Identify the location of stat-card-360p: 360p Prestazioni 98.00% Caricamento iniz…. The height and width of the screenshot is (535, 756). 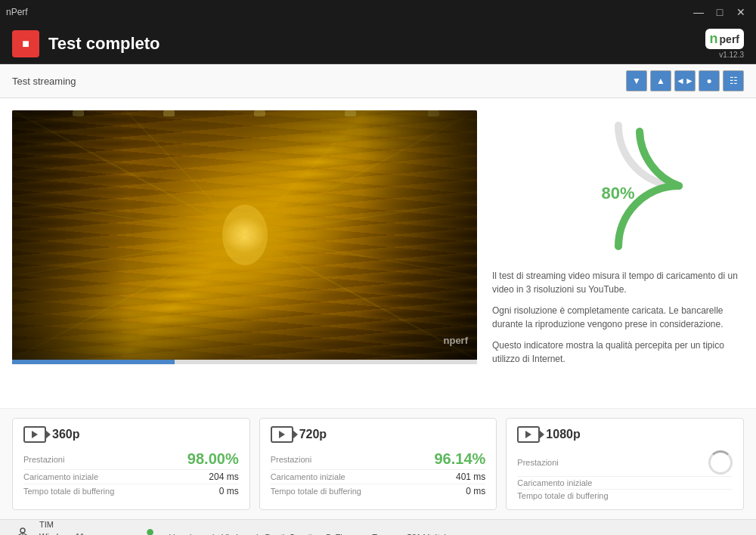
(132, 464).